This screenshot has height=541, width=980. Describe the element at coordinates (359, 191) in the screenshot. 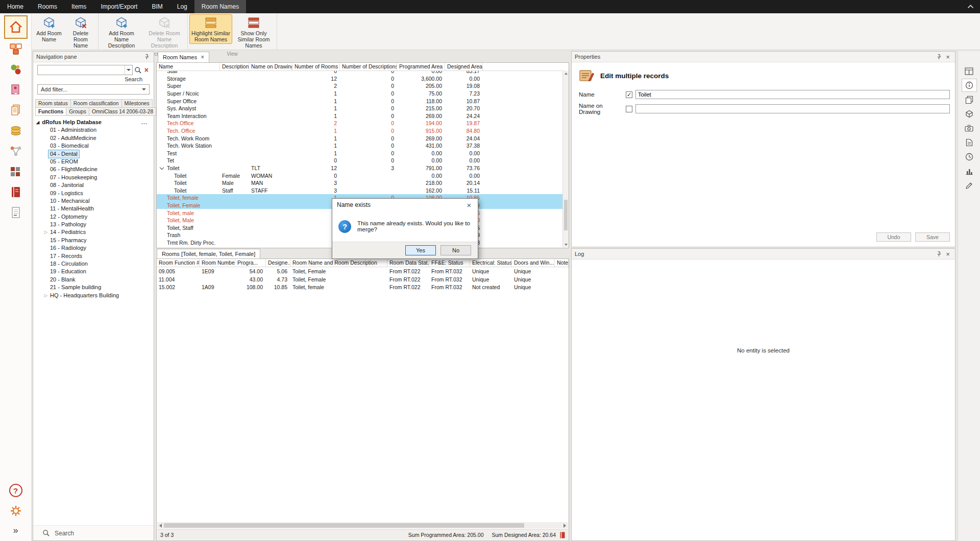

I see `room-name-row: Toilet Staff STAFF 3 162.00 15.11` at that location.